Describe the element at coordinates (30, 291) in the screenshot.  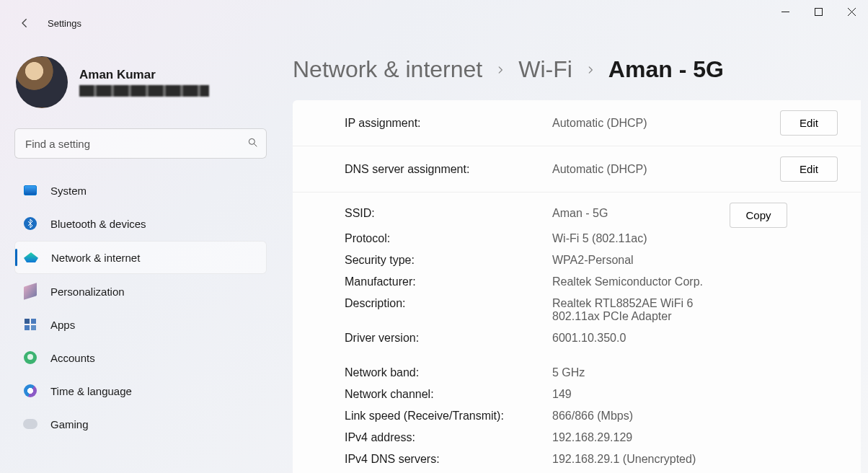
I see `brush-icon` at that location.